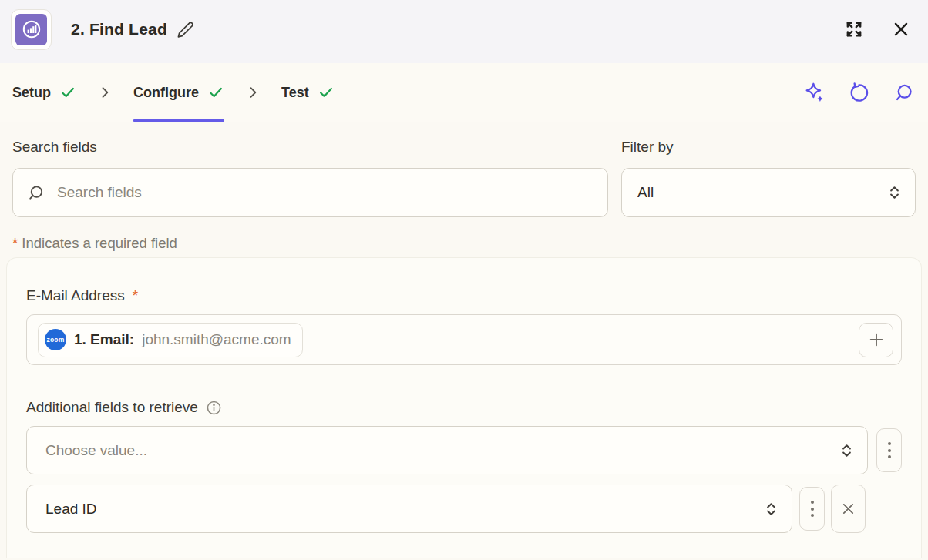 This screenshot has width=928, height=560. I want to click on expand-icon, so click(854, 29).